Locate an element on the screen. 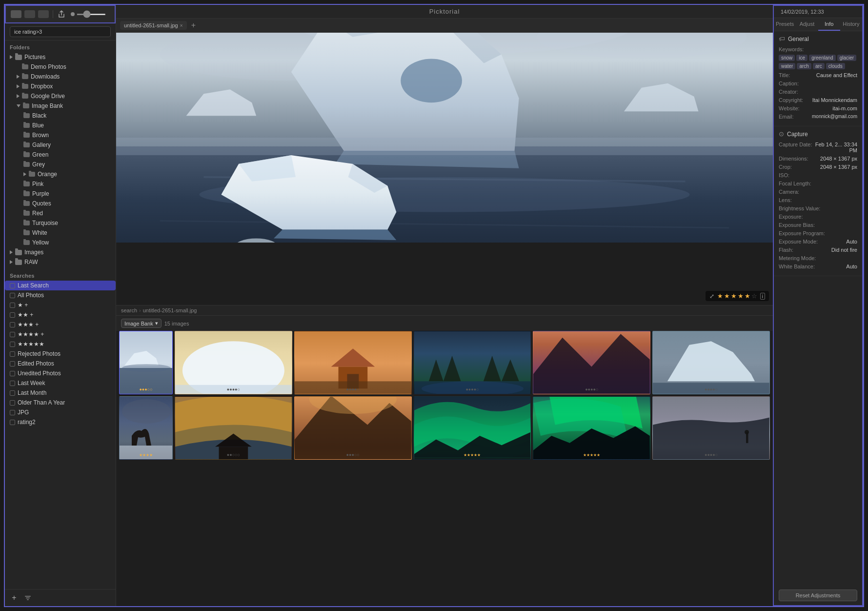  star-1: ★ is located at coordinates (720, 296).